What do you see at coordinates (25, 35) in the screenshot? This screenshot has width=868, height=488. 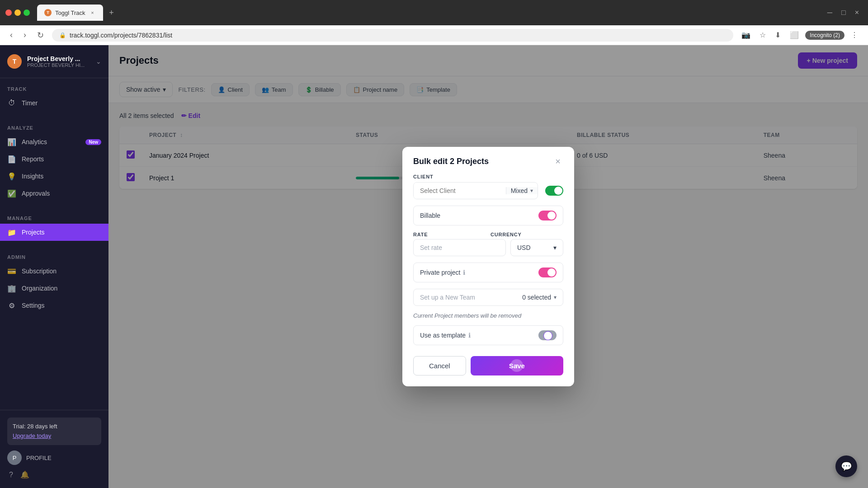 I see `forward-btn: ›` at bounding box center [25, 35].